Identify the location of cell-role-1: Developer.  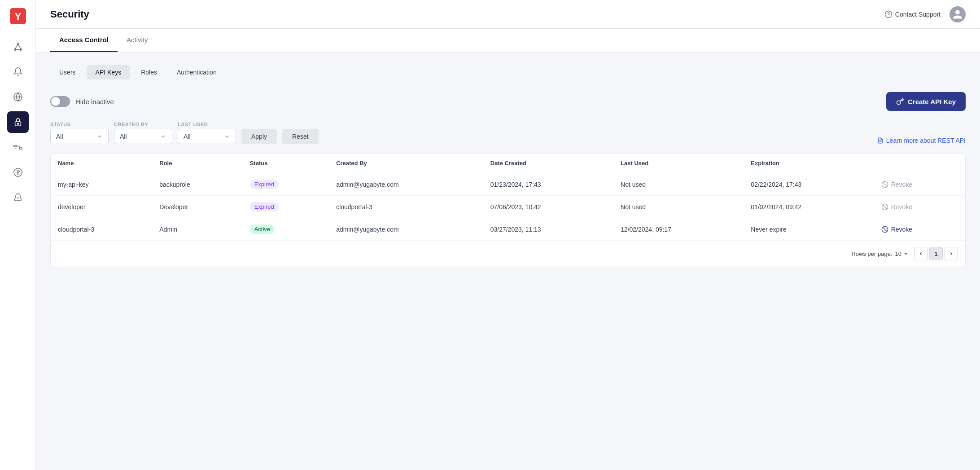
(197, 207).